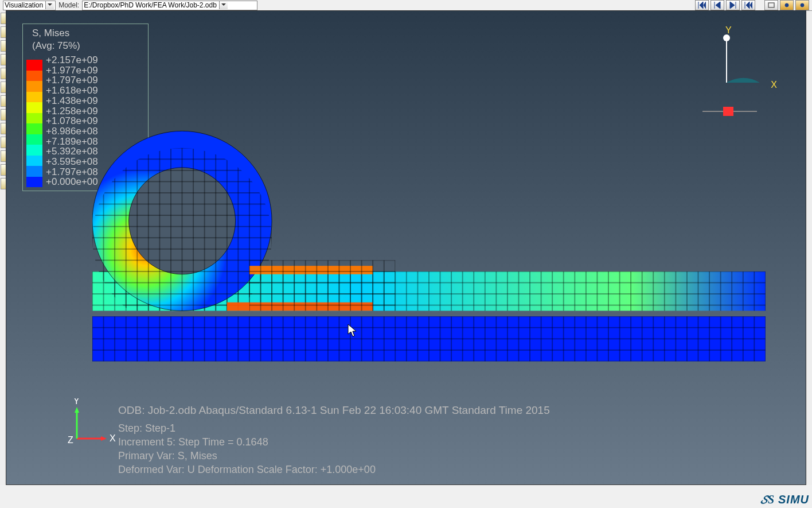  Describe the element at coordinates (170, 6) in the screenshot. I see `model-path-dropdown: E:/Dropbox/PhD Work/FEA Work/Job-2.odb` at that location.